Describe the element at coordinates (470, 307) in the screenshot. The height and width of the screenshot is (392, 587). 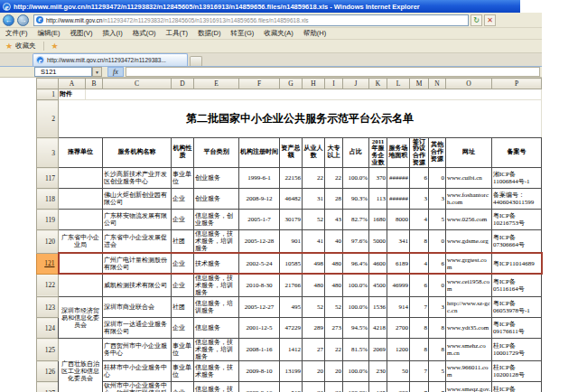
I see `cell-website: http://www.sz-gcc.cn` at that location.